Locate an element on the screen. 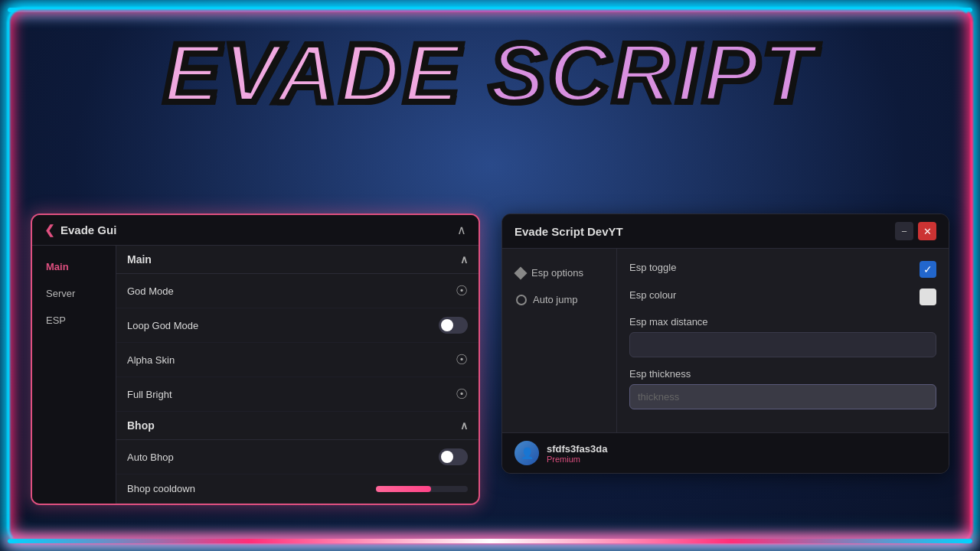  main-section-label: Main is located at coordinates (139, 259).